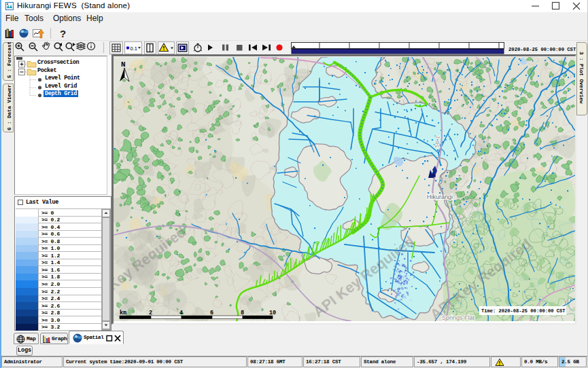 Image resolution: width=588 pixels, height=368 pixels. Describe the element at coordinates (212, 313) in the screenshot. I see `svg-text: 6` at that location.